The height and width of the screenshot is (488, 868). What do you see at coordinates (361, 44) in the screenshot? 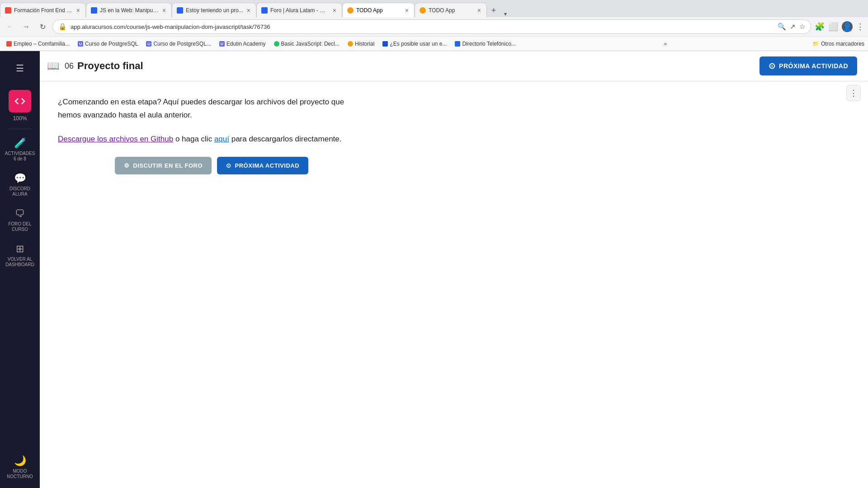
I see `bookmark-historial: Historial` at bounding box center [361, 44].